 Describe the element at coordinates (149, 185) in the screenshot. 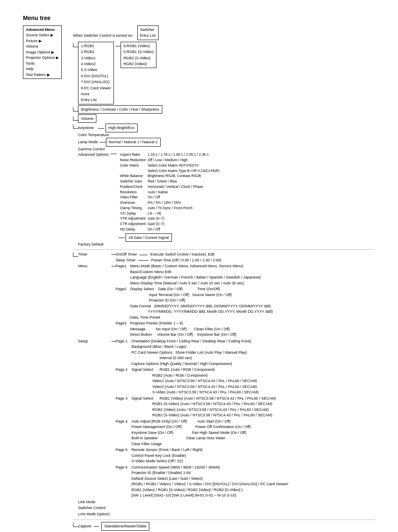

I see `image-options-section: Keystone High-Bright/Eco Color Temperatu…` at that location.